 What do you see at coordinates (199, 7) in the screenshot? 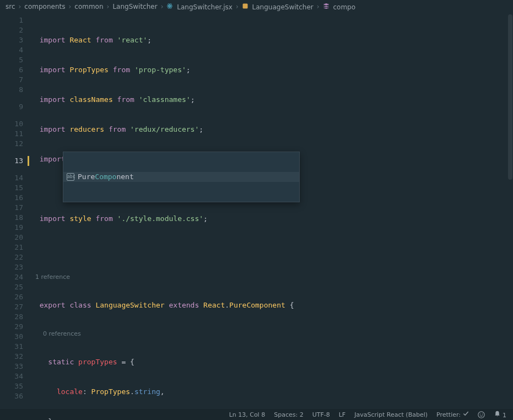
I see `breadcrumb-item-file: LangSwitcher.jsx` at bounding box center [199, 7].